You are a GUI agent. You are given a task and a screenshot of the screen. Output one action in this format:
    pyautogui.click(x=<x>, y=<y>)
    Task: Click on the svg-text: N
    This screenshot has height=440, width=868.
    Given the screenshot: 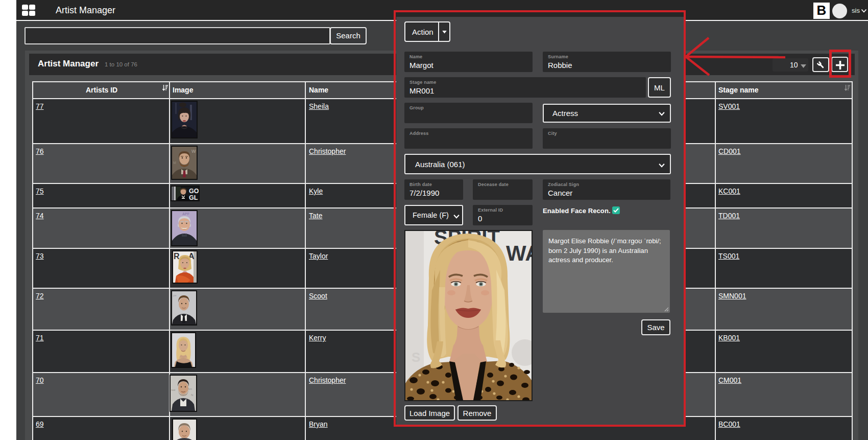 What is the action you would take?
    pyautogui.click(x=192, y=395)
    